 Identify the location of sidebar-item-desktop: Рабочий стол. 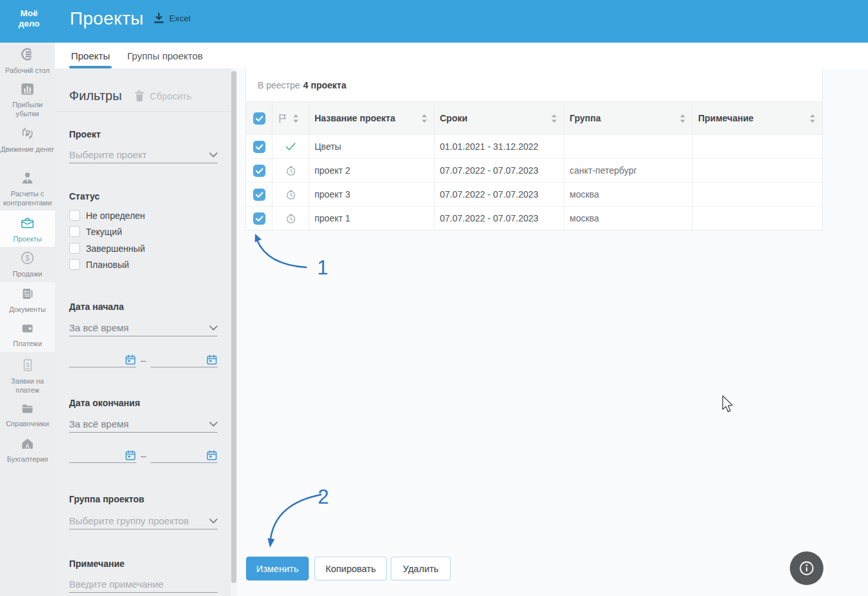
(27, 61).